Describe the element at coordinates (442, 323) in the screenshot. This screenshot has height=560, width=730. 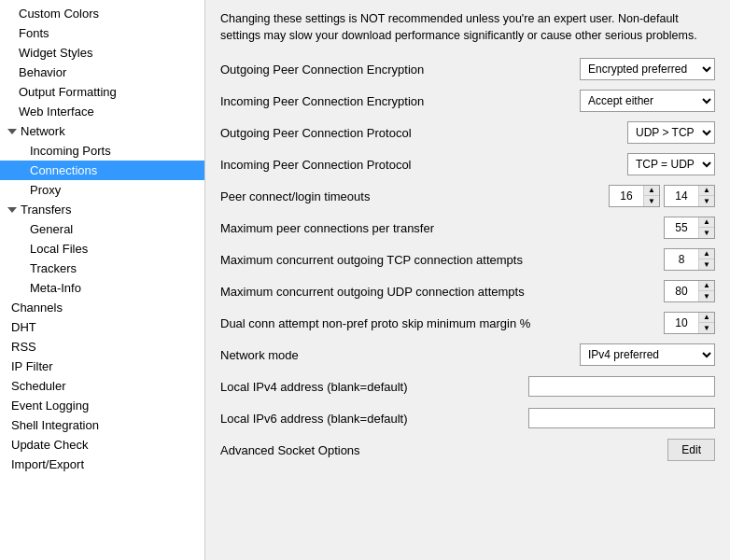
I see `row-label-dual-conn-margin: Dual conn attempt non-pref proto skip mi…` at that location.